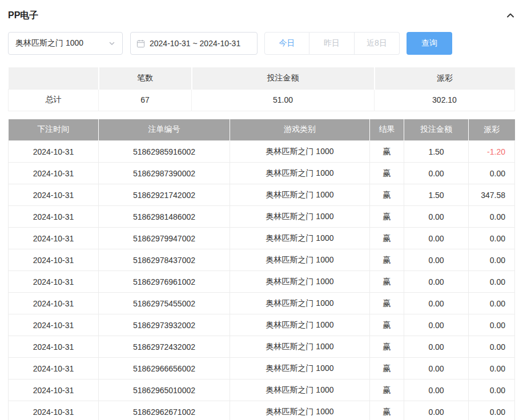 Image resolution: width=523 pixels, height=420 pixels. I want to click on table-row: 2024-10-31 51862987390002 奥林匹斯之门 1000 赢 …, so click(262, 173).